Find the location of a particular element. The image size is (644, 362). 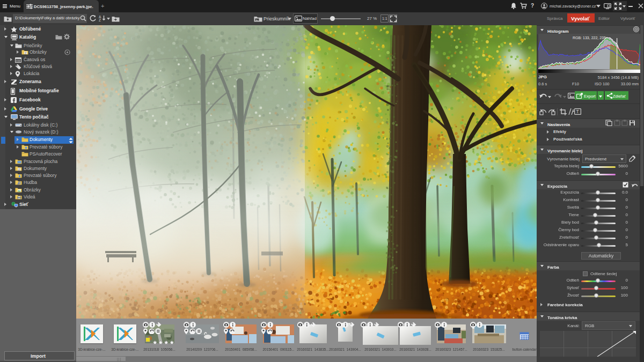

svg-text: T is located at coordinates (577, 112).